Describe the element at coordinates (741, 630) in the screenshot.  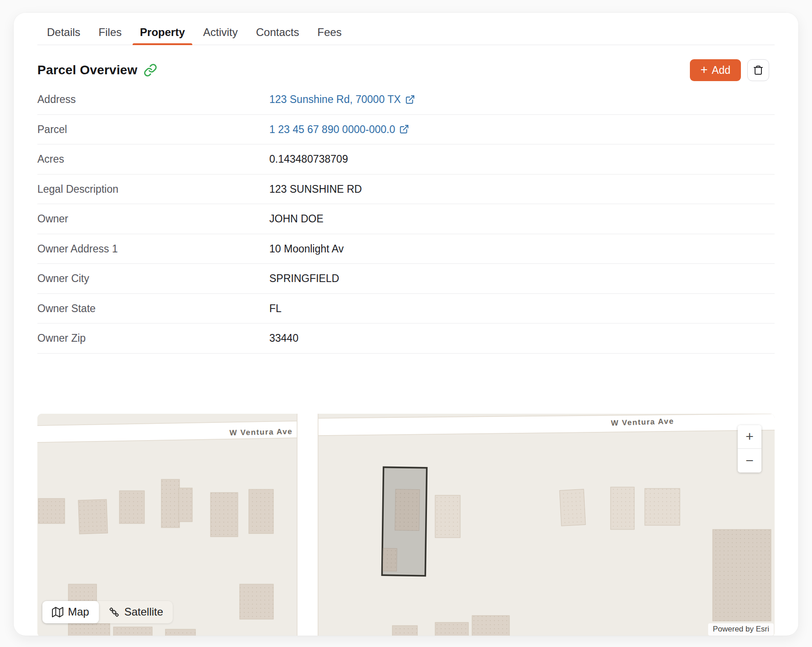
I see `map-attribution: Powered by Esri` at that location.